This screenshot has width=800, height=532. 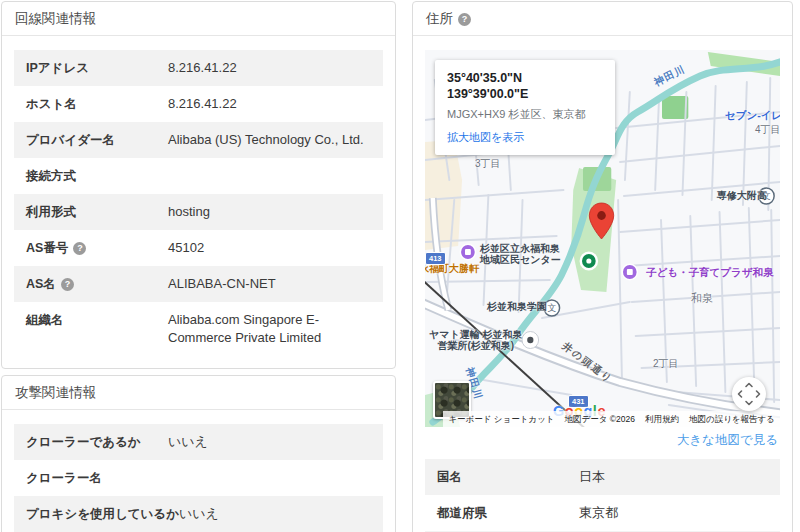 I want to click on row-label: プロバイダー名, so click(x=97, y=140).